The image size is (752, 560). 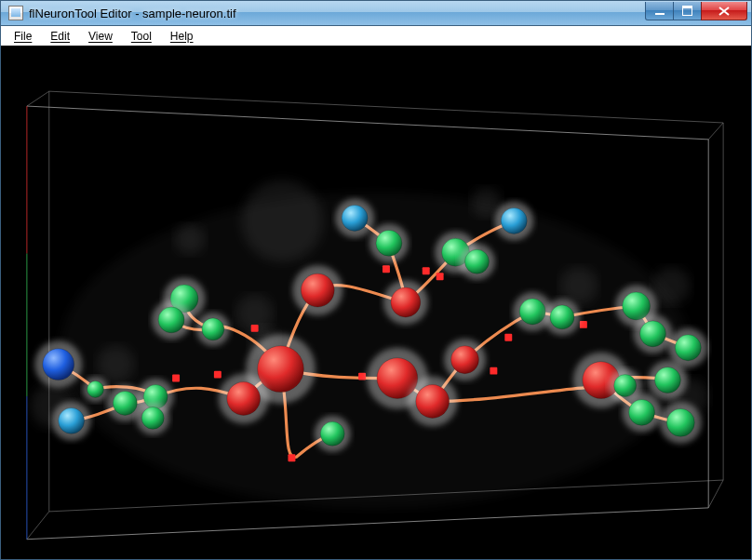 I want to click on menu-edit: Edit, so click(x=60, y=36).